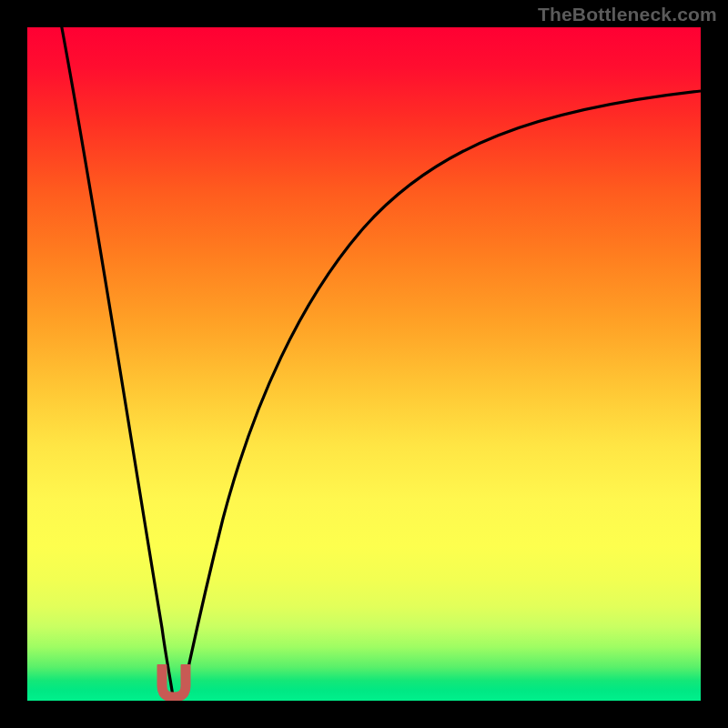  What do you see at coordinates (174, 682) in the screenshot?
I see `min-marker` at bounding box center [174, 682].